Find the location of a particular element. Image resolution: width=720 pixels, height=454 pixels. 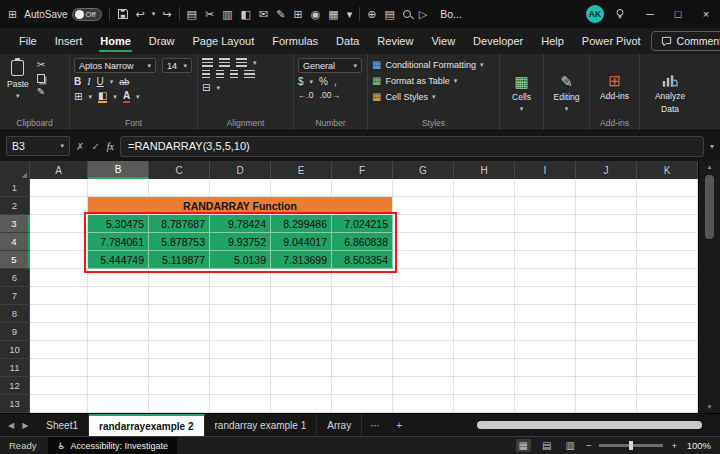

select-all-corner: ◢ is located at coordinates (15, 170).